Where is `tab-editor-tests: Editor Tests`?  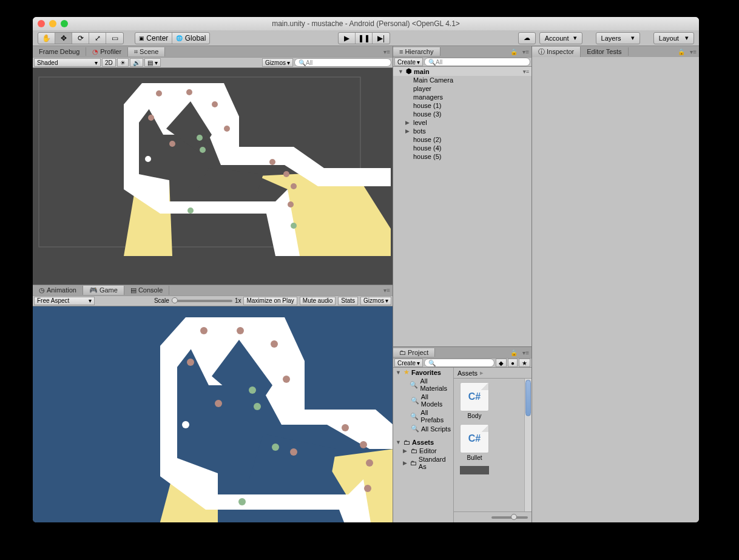 tab-editor-tests: Editor Tests is located at coordinates (604, 52).